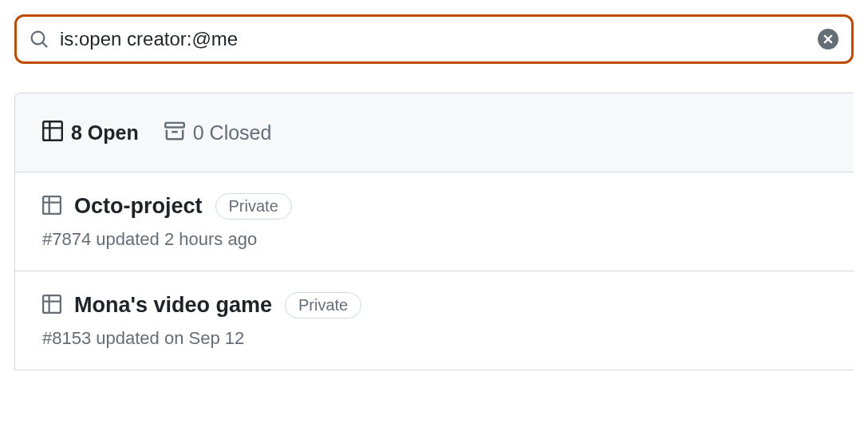 This screenshot has width=868, height=447. Describe the element at coordinates (437, 305) in the screenshot. I see `project-item-header: Mona's video game Private` at that location.